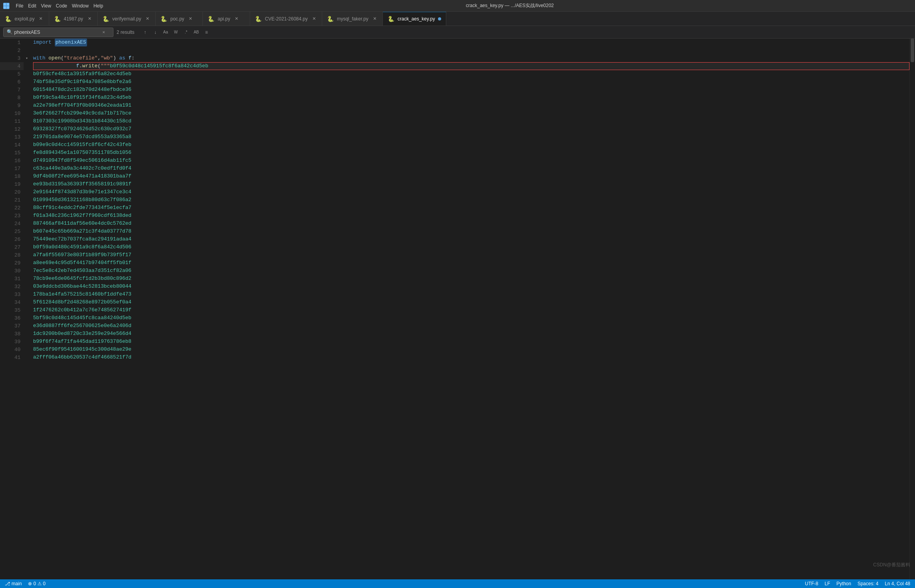 The image size is (915, 588). I want to click on search-regex-button: .*, so click(186, 32).